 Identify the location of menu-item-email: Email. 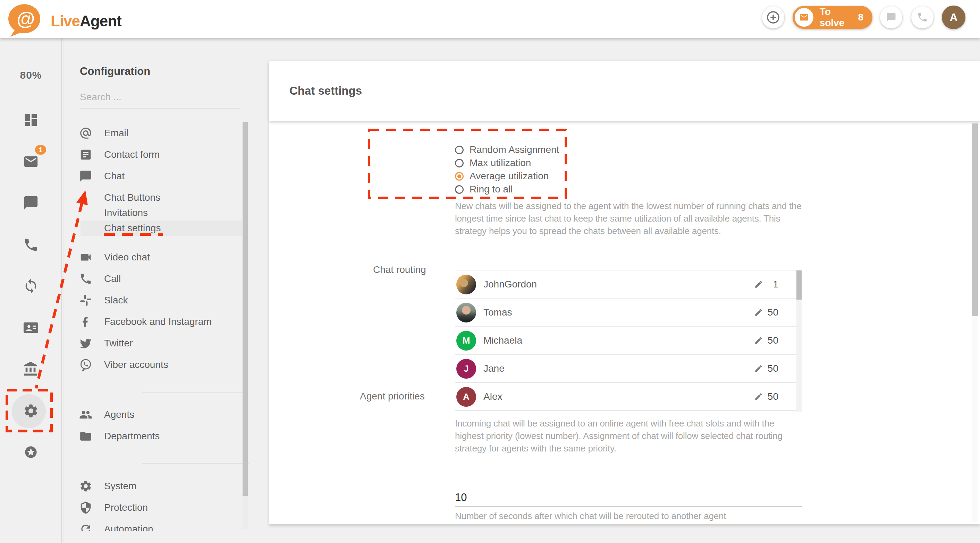
(155, 133).